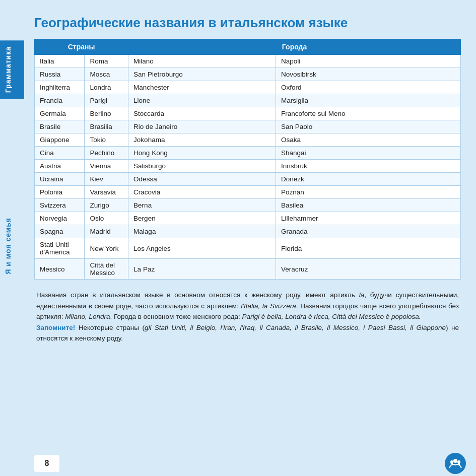  I want to click on cell-capital: Vienna, so click(107, 166).